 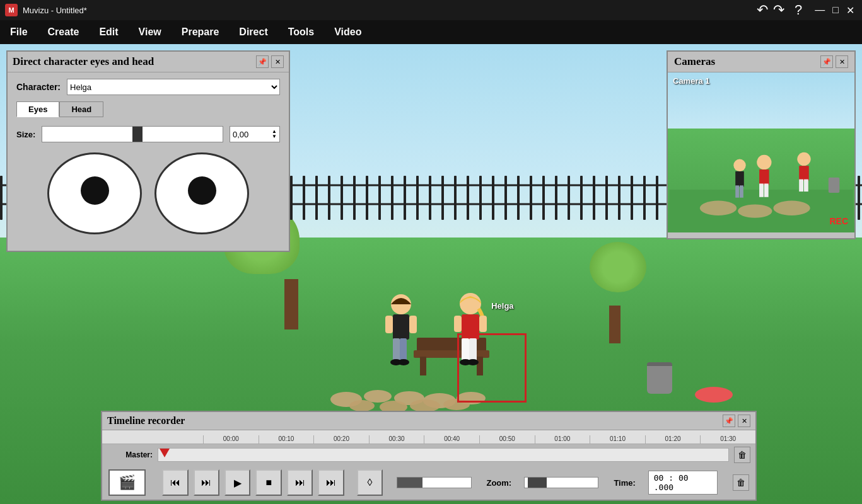 I want to click on menu-bar: File Create Edit View Prepare Direct Too…, so click(x=431, y=32).